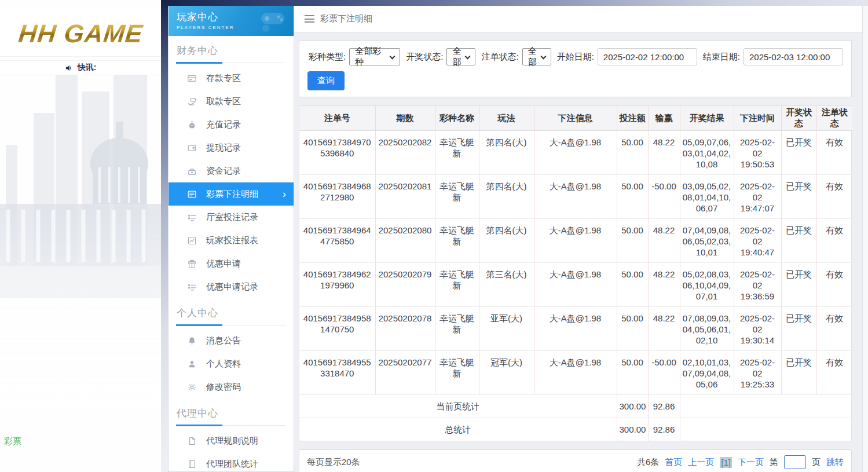  What do you see at coordinates (326, 81) in the screenshot?
I see `search-button: 查询` at bounding box center [326, 81].